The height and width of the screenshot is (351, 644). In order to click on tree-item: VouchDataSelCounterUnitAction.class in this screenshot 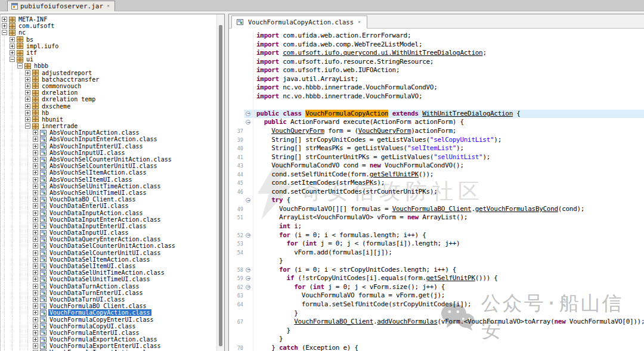, I will do `click(109, 246)`.